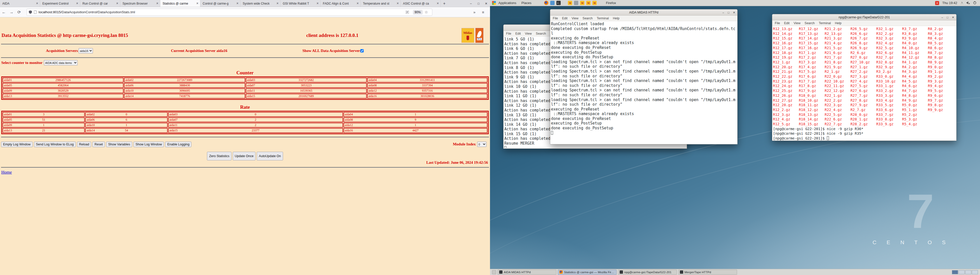 This screenshot has width=980, height=275. Describe the element at coordinates (421, 3) in the screenshot. I see `tab-11: ASIC Control @ ca✕` at that location.